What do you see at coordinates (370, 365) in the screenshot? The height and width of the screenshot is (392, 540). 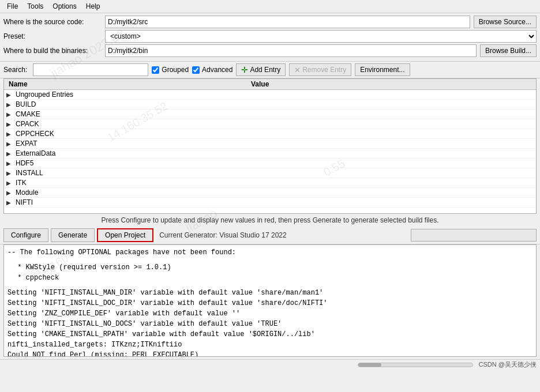 I see `scrollbar-thumb` at bounding box center [370, 365].